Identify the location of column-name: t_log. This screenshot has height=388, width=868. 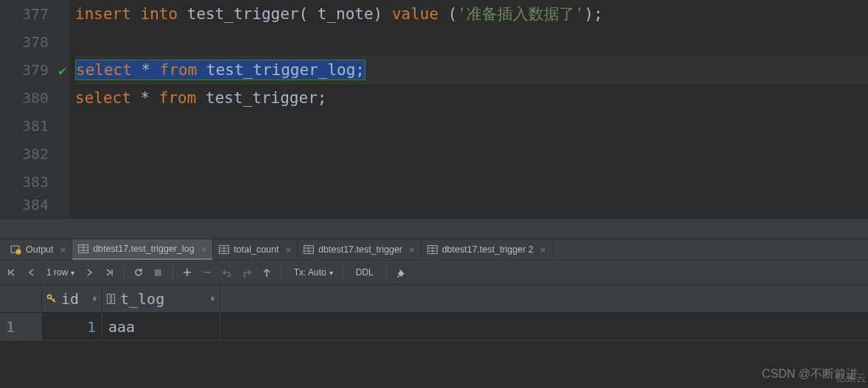
(142, 299).